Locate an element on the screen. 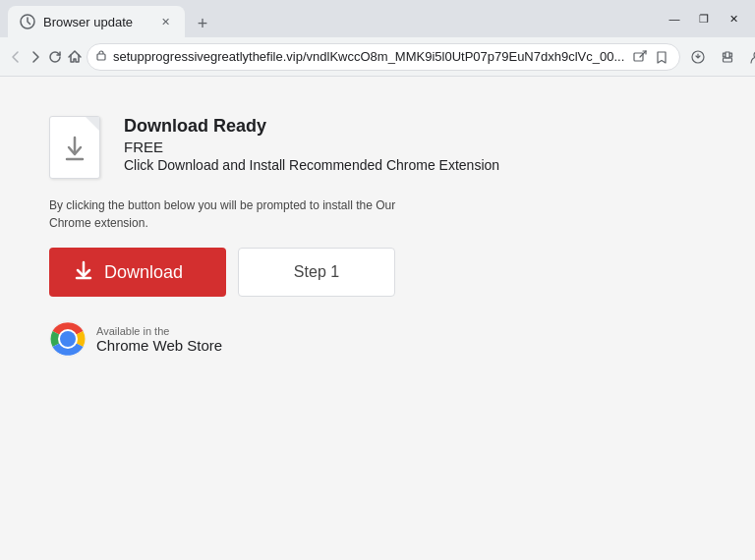 The image size is (755, 560). toolbar-actions is located at coordinates (720, 57).